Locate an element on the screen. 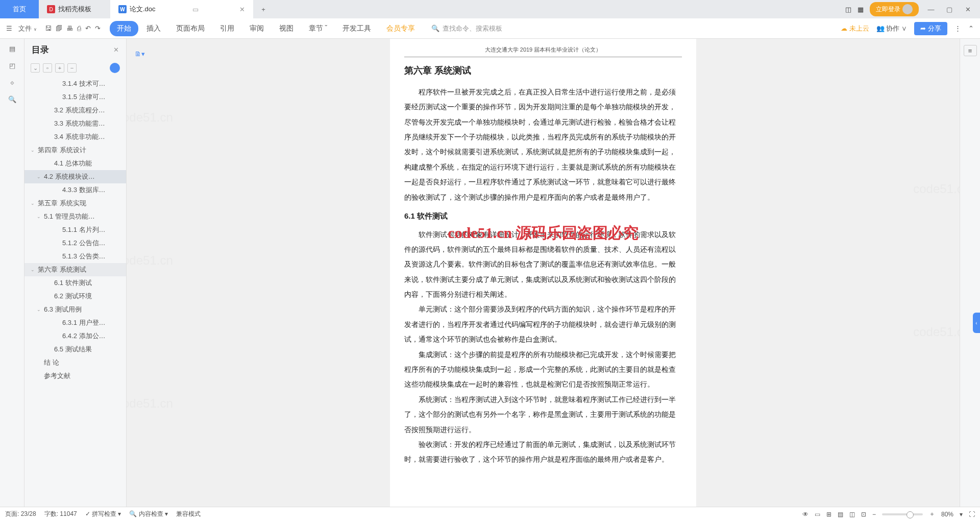 The width and height of the screenshot is (980, 521). tab-view: 视图 is located at coordinates (286, 29).